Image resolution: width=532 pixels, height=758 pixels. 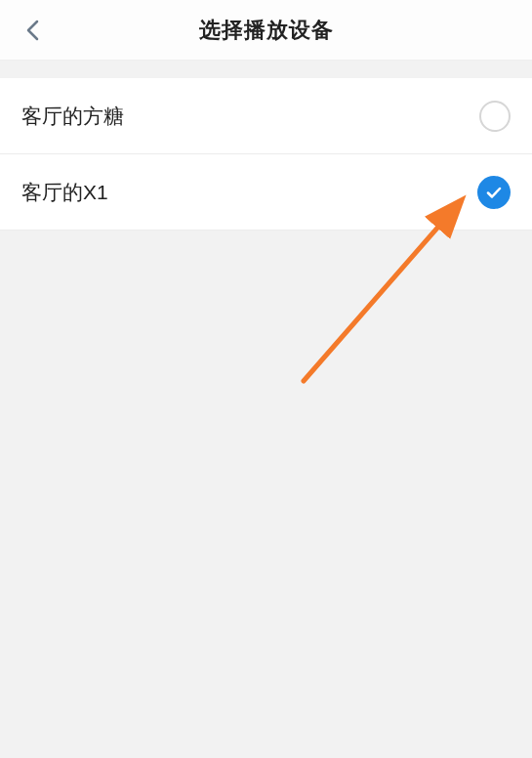 What do you see at coordinates (266, 30) in the screenshot?
I see `header: 选择播放设备` at bounding box center [266, 30].